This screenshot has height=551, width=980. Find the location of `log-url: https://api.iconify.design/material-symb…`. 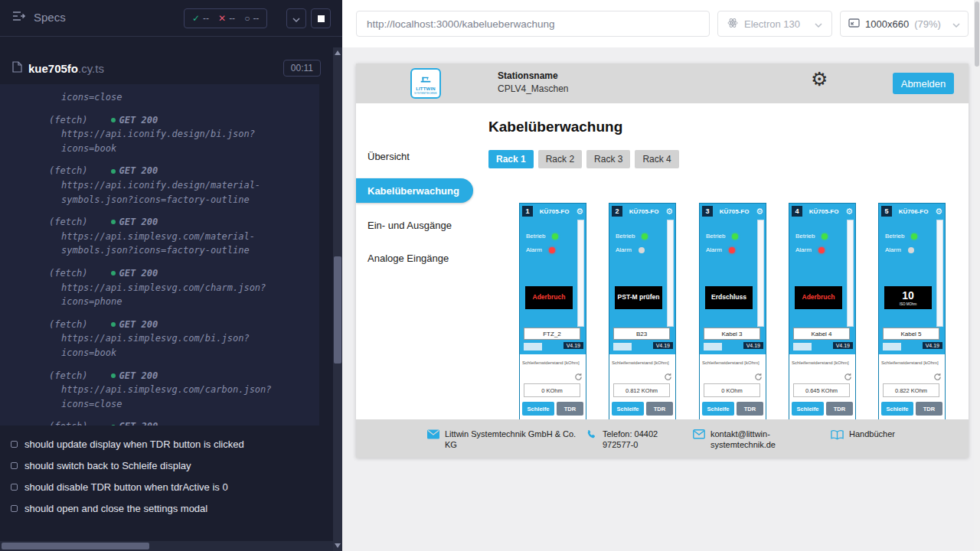

log-url: https://api.iconify.design/material-symb… is located at coordinates (175, 193).